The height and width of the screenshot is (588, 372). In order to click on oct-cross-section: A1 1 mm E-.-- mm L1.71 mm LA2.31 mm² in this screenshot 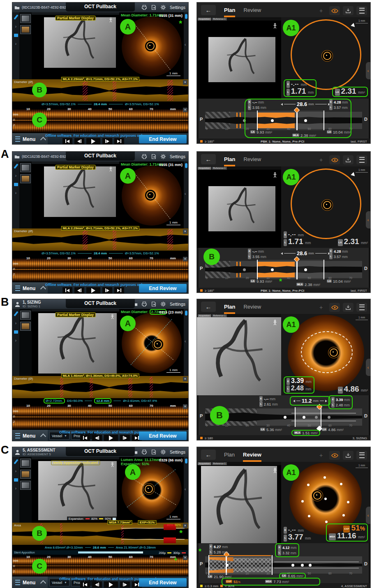, I will do `click(326, 207)`.